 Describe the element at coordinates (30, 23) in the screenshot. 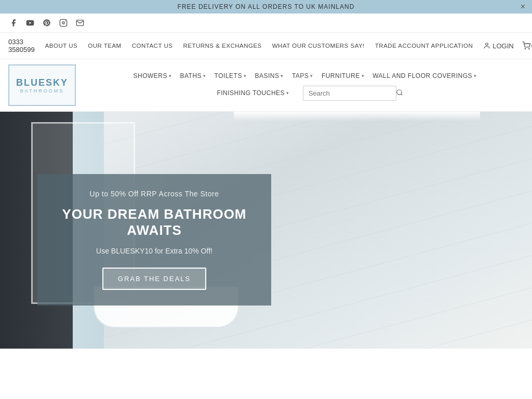

I see `youtube-icon` at that location.